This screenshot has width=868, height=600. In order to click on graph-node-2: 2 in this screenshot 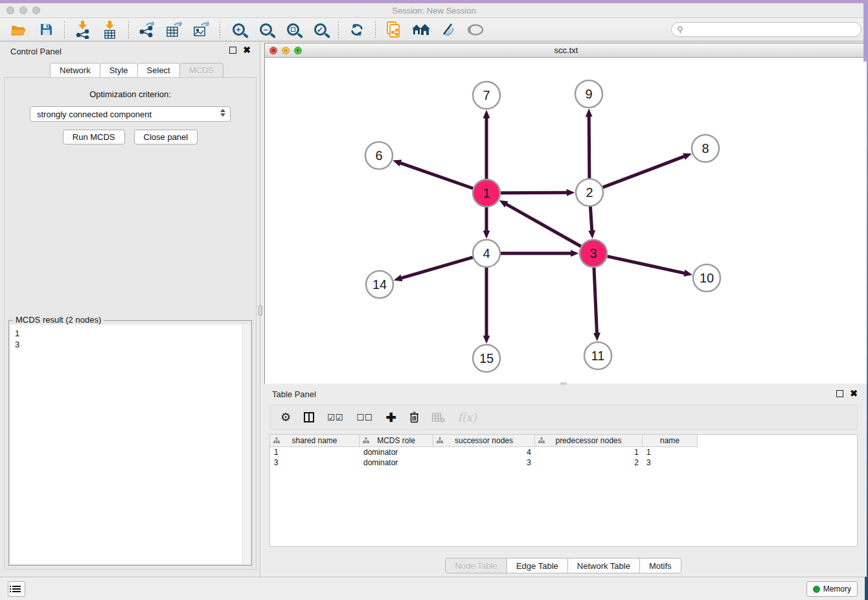, I will do `click(589, 192)`.